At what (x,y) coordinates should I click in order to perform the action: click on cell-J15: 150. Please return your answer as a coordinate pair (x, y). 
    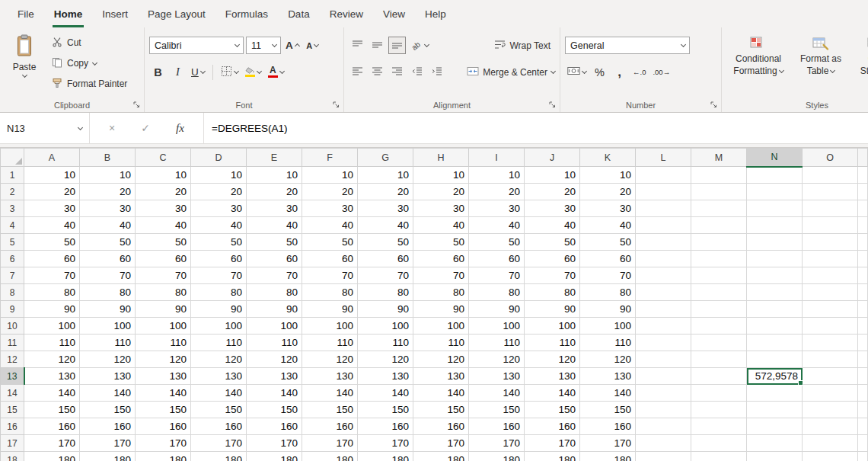
    Looking at the image, I should click on (553, 410).